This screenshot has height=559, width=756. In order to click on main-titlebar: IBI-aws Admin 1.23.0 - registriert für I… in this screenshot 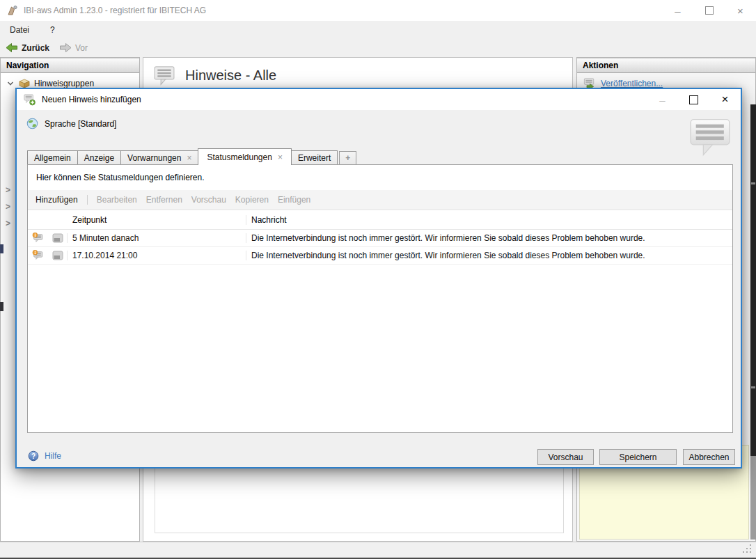, I will do `click(378, 10)`.